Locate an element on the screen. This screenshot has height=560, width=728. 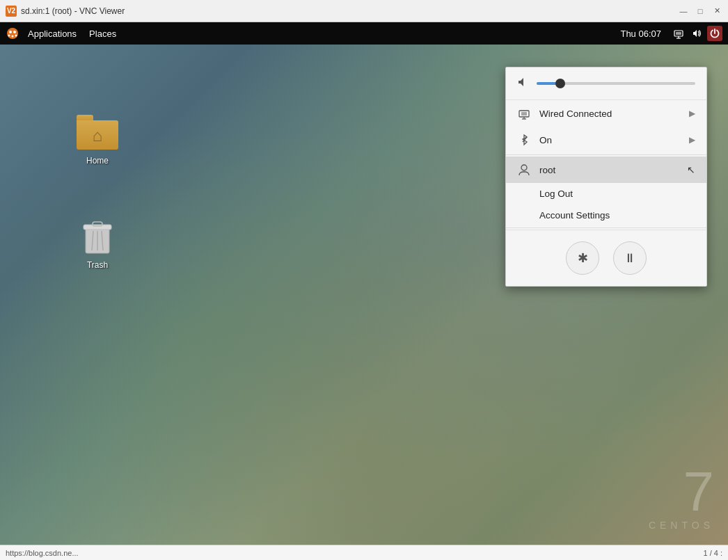
bluetooth-item: On ▶ is located at coordinates (606, 140).